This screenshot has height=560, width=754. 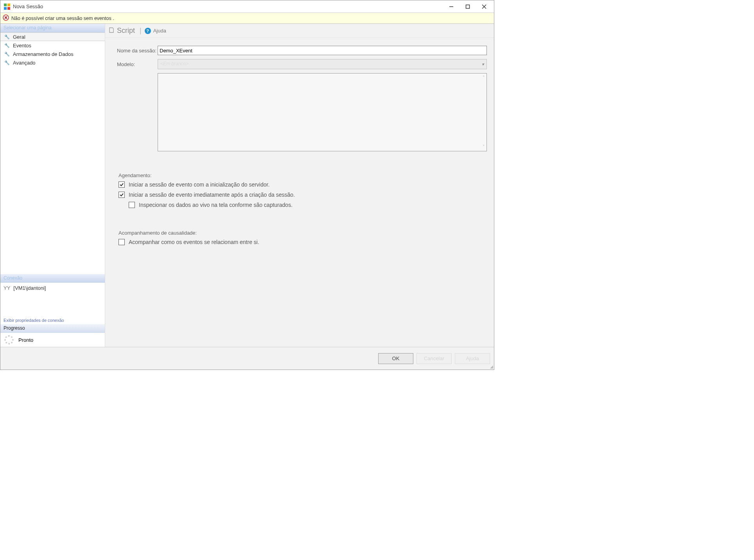 What do you see at coordinates (52, 50) in the screenshot?
I see `page-list: 🔧 Geral 🔧 Eventos 🔧 Armazenamento de Dad…` at bounding box center [52, 50].